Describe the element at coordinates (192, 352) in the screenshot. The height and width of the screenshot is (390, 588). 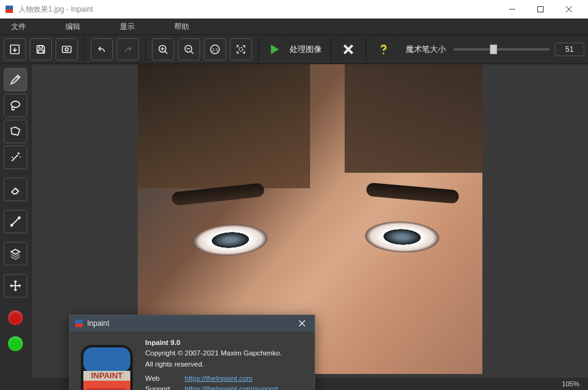
I see `about-dialog: Inpaint INPAINT Inpaint 9.0` at that location.